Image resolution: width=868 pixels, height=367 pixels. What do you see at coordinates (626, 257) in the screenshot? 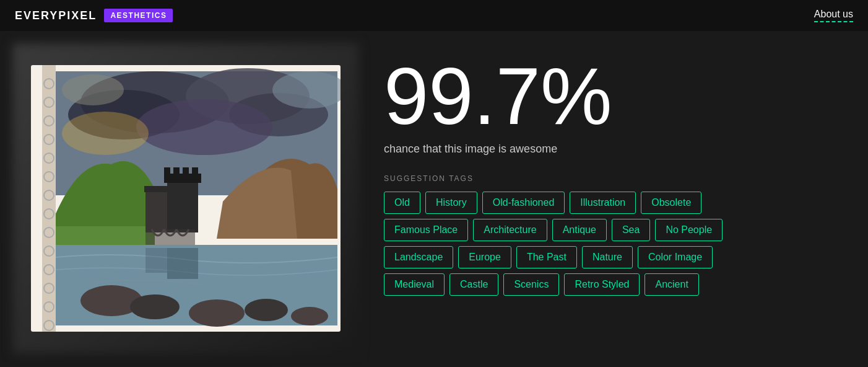
I see `tags-row-3: Landscape Europe The Past Nature Color I…` at bounding box center [626, 257].